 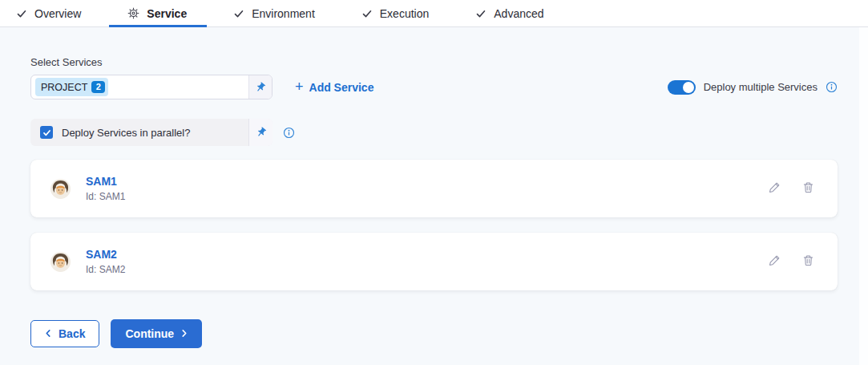 What do you see at coordinates (184, 334) in the screenshot?
I see `chevron-right-icon` at bounding box center [184, 334].